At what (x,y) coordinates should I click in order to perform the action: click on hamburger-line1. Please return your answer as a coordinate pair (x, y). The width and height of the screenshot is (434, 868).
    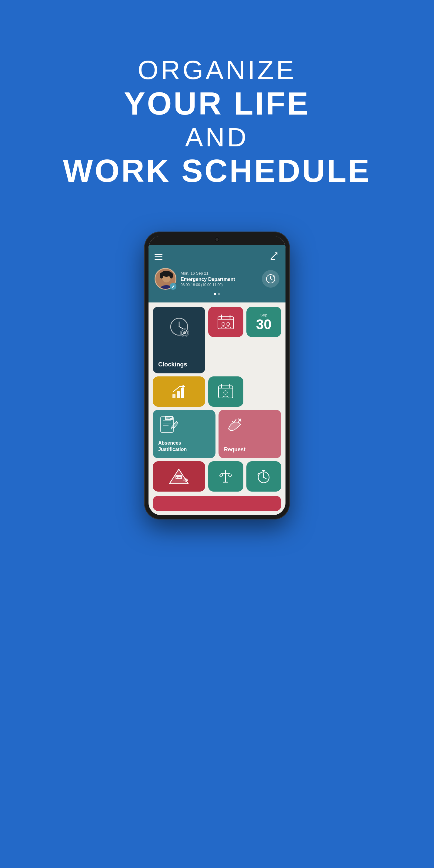
    Looking at the image, I should click on (158, 254).